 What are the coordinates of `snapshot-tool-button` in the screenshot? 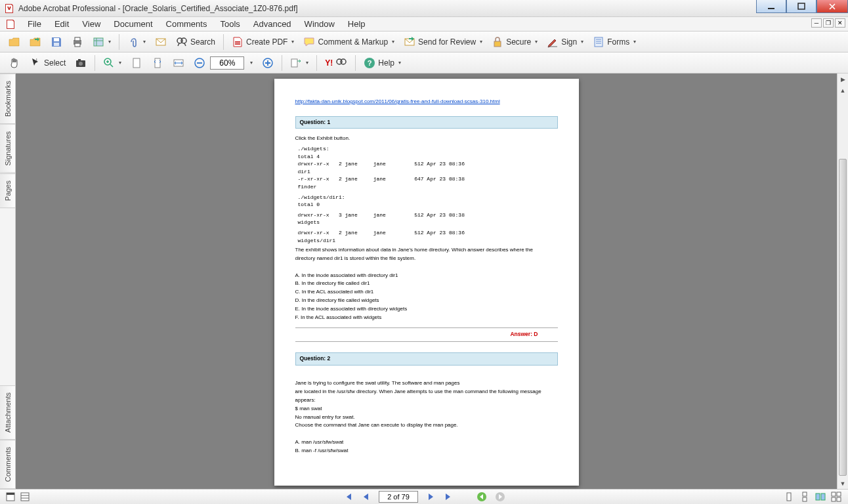 It's located at (81, 63).